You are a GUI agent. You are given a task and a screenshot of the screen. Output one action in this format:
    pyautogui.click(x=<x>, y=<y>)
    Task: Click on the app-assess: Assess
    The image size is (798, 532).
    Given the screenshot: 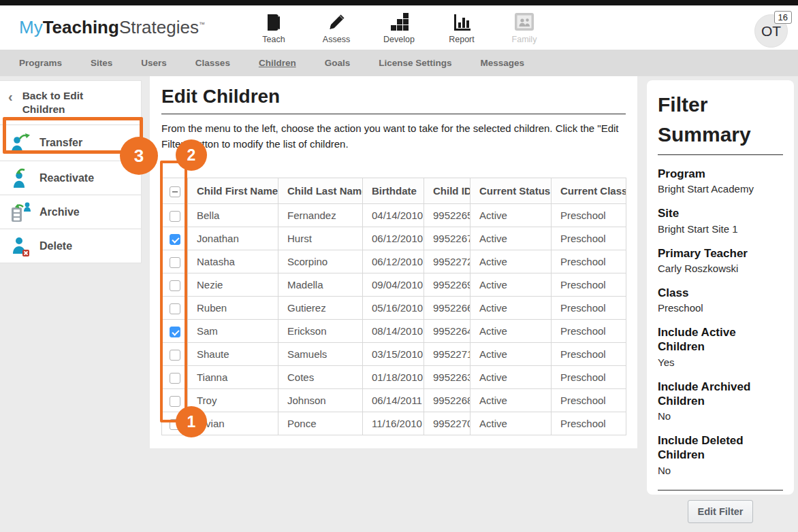 What is the action you would take?
    pyautogui.click(x=336, y=29)
    